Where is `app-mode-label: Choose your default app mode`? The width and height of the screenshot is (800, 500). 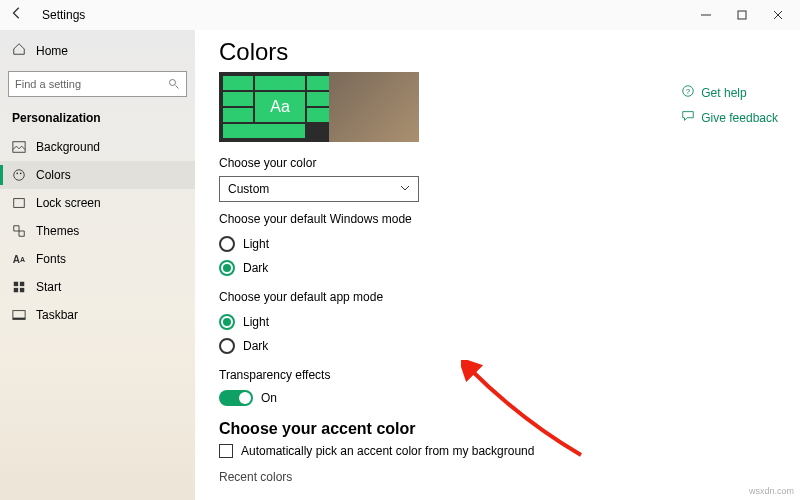
app-mode-label: Choose your default app mode is located at coordinates (498, 297).